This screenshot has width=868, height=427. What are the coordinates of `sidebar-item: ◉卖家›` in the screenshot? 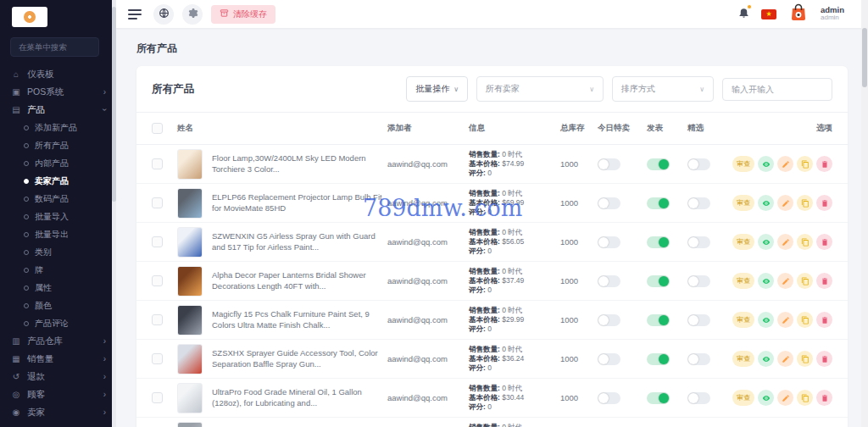 It's located at (58, 412).